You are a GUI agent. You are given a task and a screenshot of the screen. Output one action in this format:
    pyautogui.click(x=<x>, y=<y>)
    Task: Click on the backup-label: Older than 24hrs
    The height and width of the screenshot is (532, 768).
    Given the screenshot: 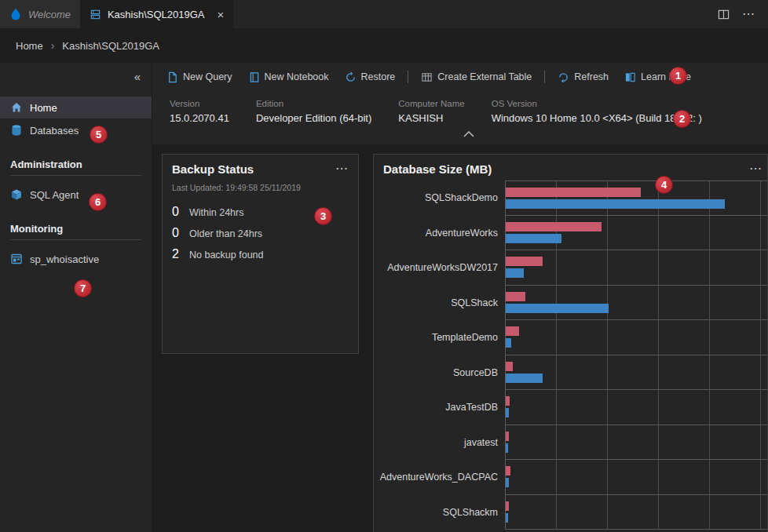 What is the action you would take?
    pyautogui.click(x=226, y=234)
    